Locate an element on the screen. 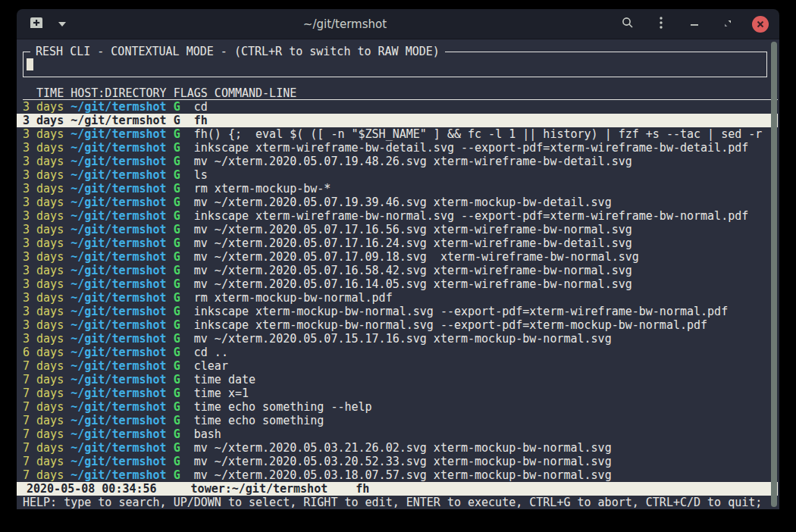  history-row: 3 days ~/git/termshot G cd is located at coordinates (397, 107).